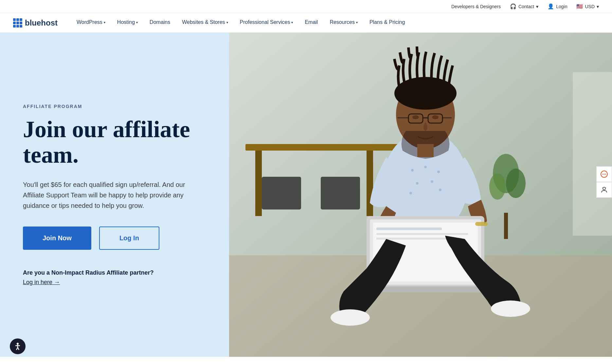 The height and width of the screenshot is (364, 612). What do you see at coordinates (524, 7) in the screenshot?
I see `contact-link: 🎧 Contact ▾` at bounding box center [524, 7].